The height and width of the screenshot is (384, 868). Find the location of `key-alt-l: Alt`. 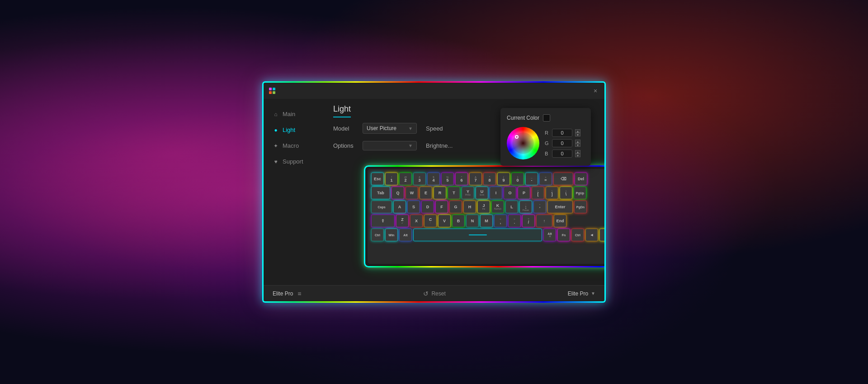

key-alt-l: Alt is located at coordinates (406, 235).